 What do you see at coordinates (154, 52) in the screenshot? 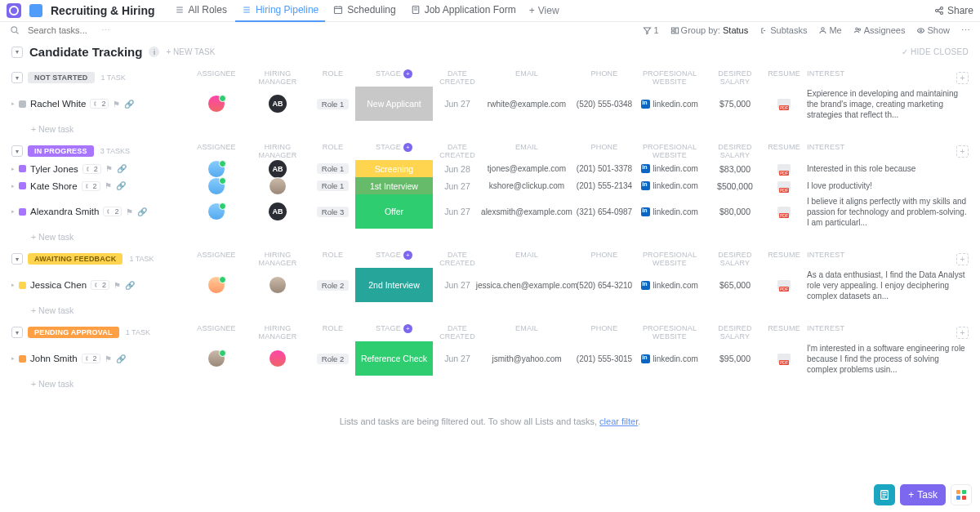
I see `info-icon: i` at bounding box center [154, 52].